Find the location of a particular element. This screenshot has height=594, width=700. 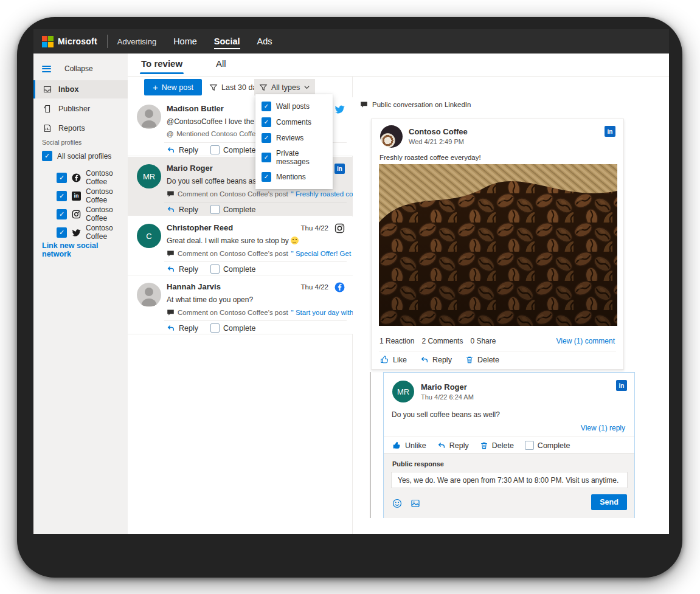

publisher-icon is located at coordinates (47, 109).